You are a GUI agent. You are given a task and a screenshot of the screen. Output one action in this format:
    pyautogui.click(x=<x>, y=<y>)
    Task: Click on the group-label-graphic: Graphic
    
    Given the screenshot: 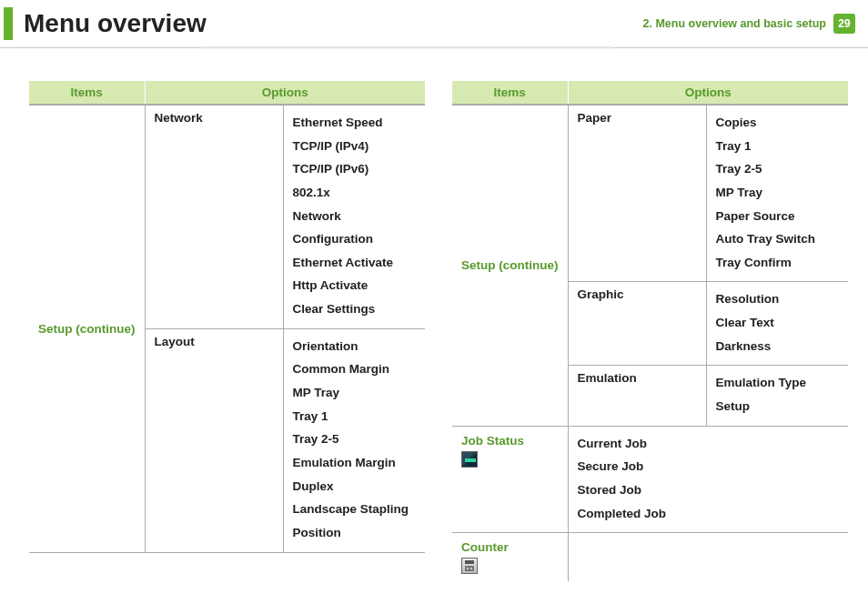 What is the action you would take?
    pyautogui.click(x=637, y=324)
    